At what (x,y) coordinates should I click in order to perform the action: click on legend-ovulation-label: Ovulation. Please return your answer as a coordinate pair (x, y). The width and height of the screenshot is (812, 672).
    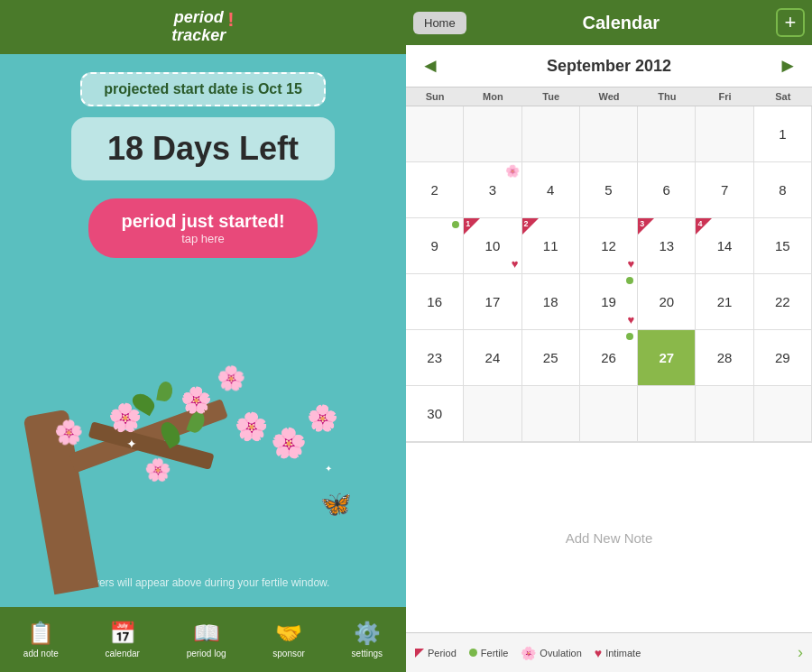
    Looking at the image, I should click on (560, 653).